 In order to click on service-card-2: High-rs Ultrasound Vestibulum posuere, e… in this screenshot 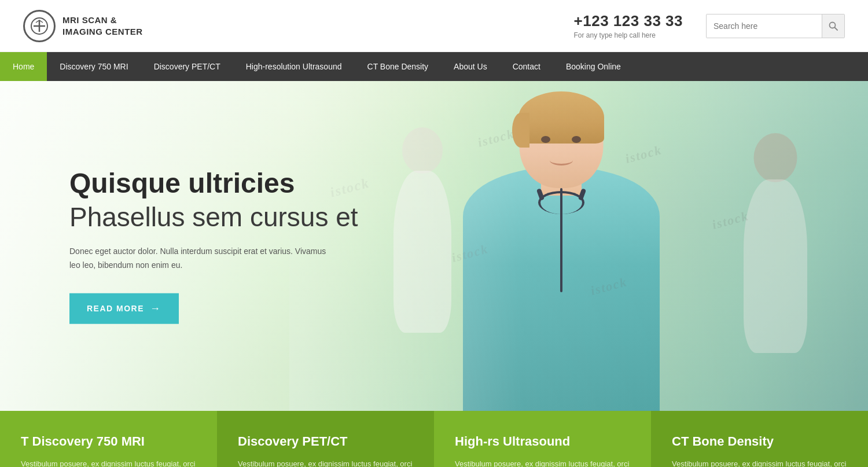, I will do `click(543, 439)`.